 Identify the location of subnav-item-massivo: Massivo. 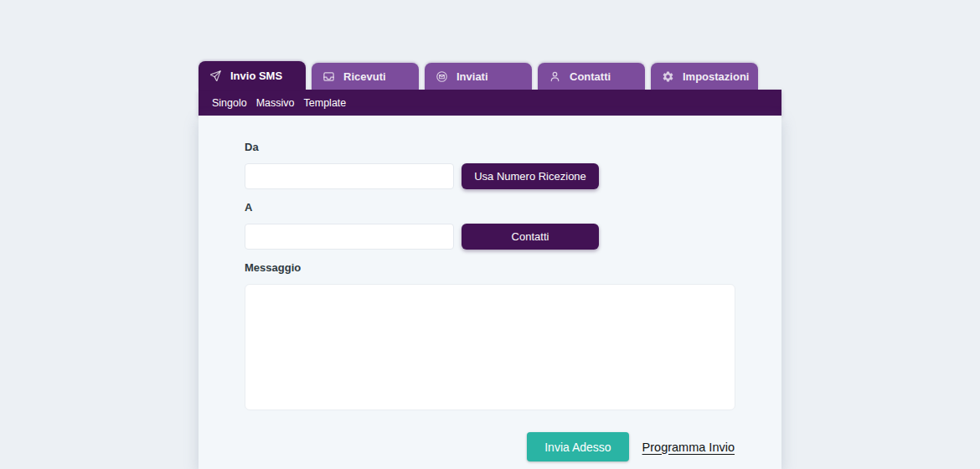
(276, 103).